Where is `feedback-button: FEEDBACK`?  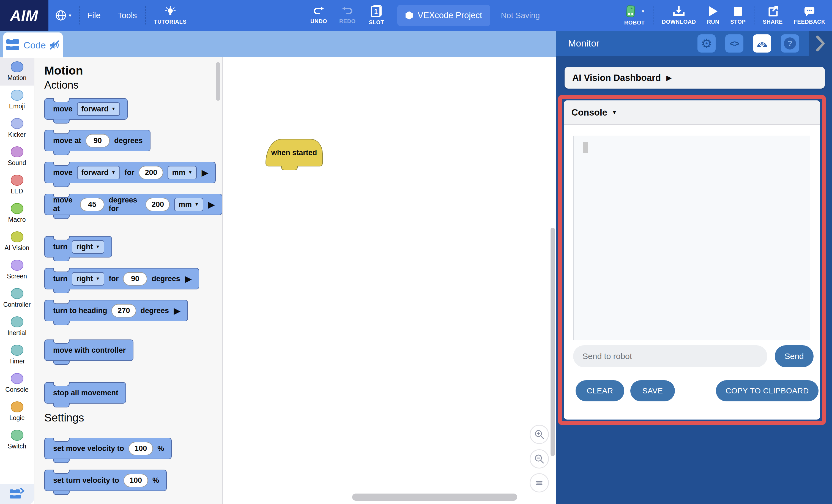 feedback-button: FEEDBACK is located at coordinates (810, 16).